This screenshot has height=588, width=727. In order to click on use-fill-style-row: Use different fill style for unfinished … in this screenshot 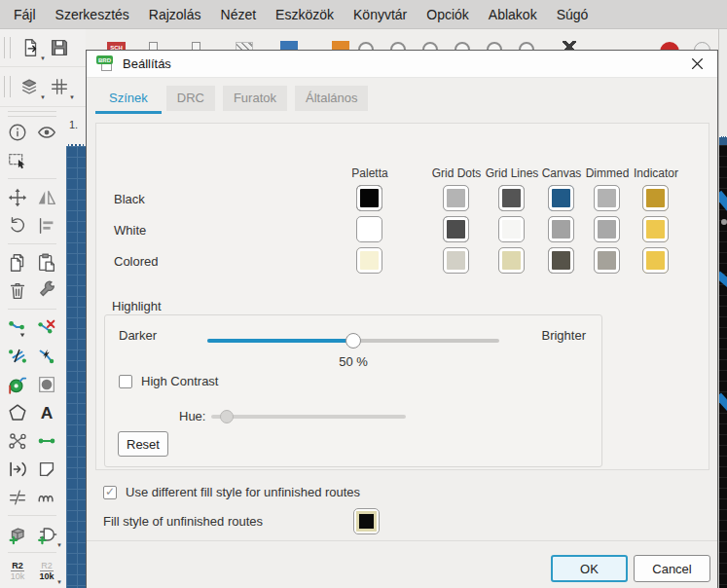, I will do `click(232, 493)`.